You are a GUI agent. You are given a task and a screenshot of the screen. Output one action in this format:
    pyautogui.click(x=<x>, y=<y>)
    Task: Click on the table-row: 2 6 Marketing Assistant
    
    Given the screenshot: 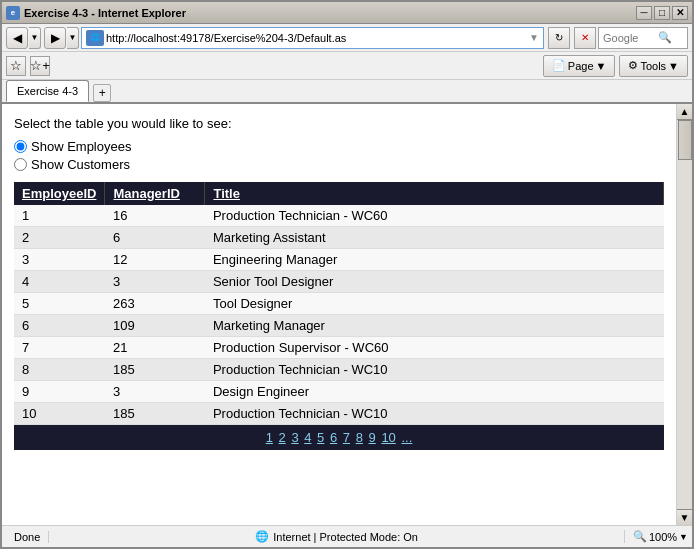 What is the action you would take?
    pyautogui.click(x=339, y=238)
    